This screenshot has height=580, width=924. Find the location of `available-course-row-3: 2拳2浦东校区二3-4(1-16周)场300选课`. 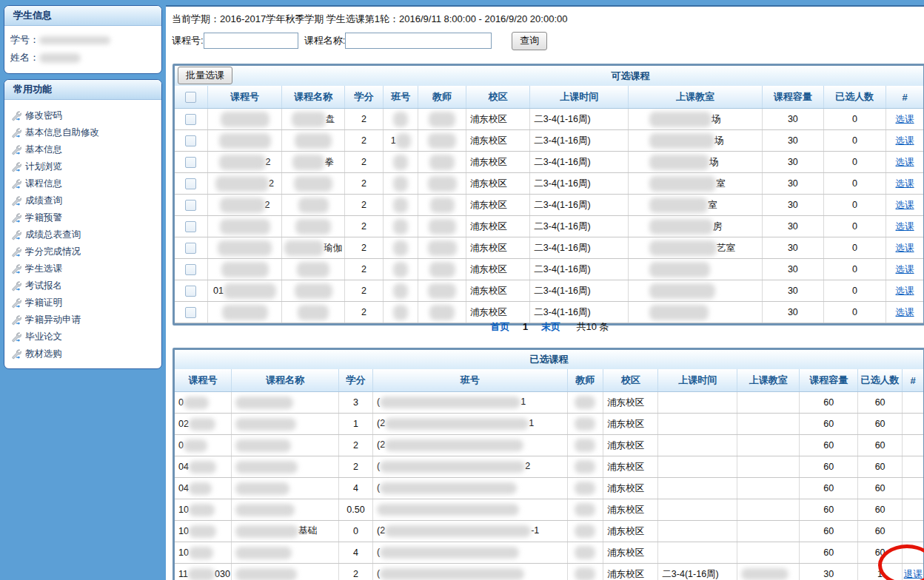

available-course-row-3: 2拳2浦东校区二3-4(1-16周)场300选课 is located at coordinates (549, 163).